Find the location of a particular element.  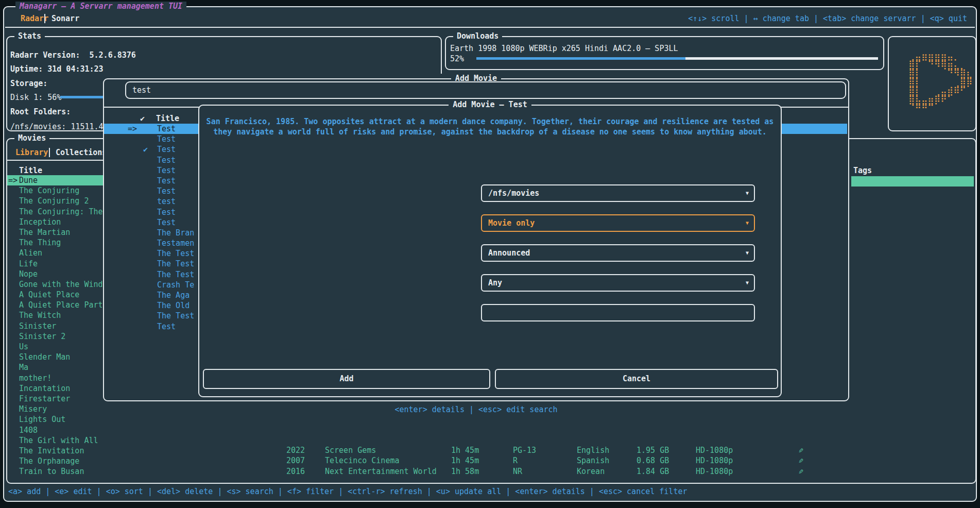

stats-storage-label: Storage: is located at coordinates (29, 83).